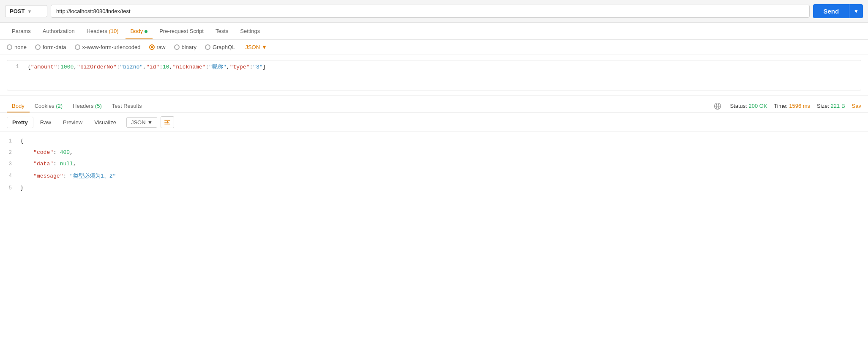 The height and width of the screenshot is (356, 868). Describe the element at coordinates (718, 106) in the screenshot. I see `globe-icon` at that location.